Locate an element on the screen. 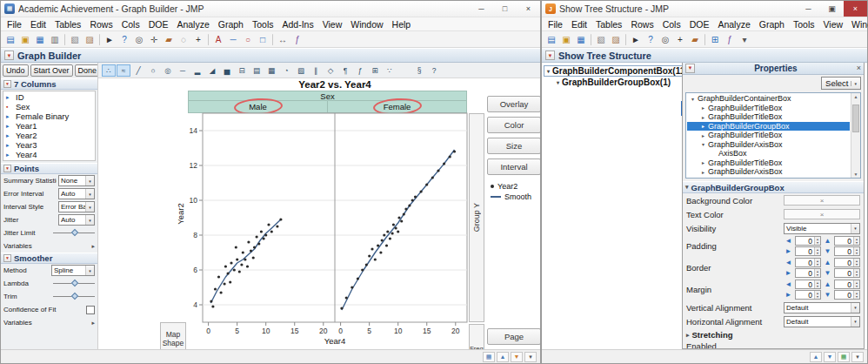 The image size is (868, 364). map-shape-dropzone: Map Shape is located at coordinates (173, 336).